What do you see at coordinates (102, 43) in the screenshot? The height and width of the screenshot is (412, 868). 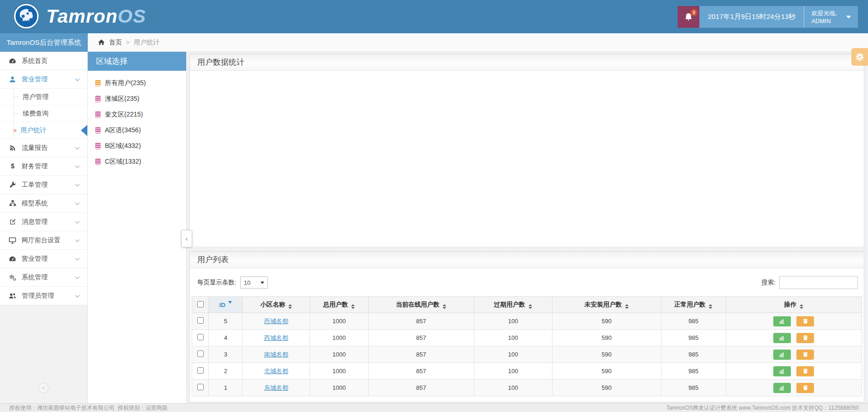 I see `home-icon` at bounding box center [102, 43].